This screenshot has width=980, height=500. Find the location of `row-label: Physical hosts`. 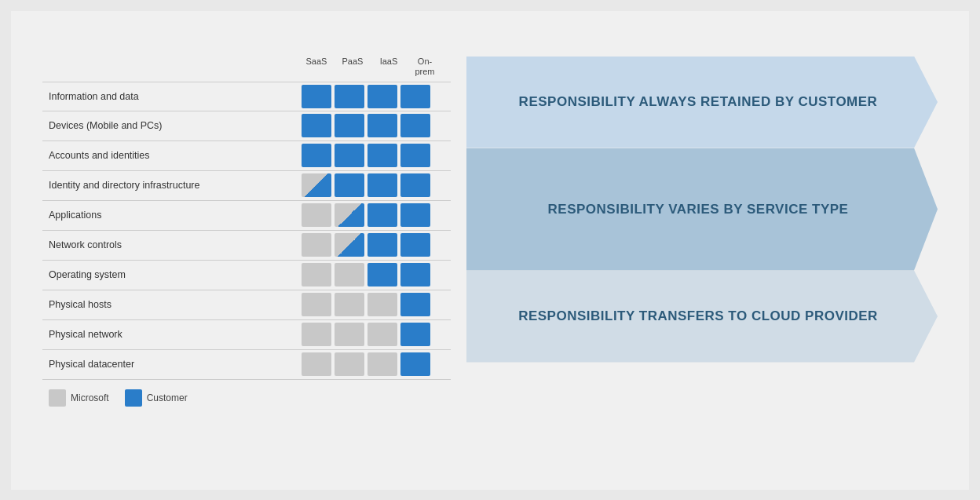

row-label: Physical hosts is located at coordinates (172, 305).